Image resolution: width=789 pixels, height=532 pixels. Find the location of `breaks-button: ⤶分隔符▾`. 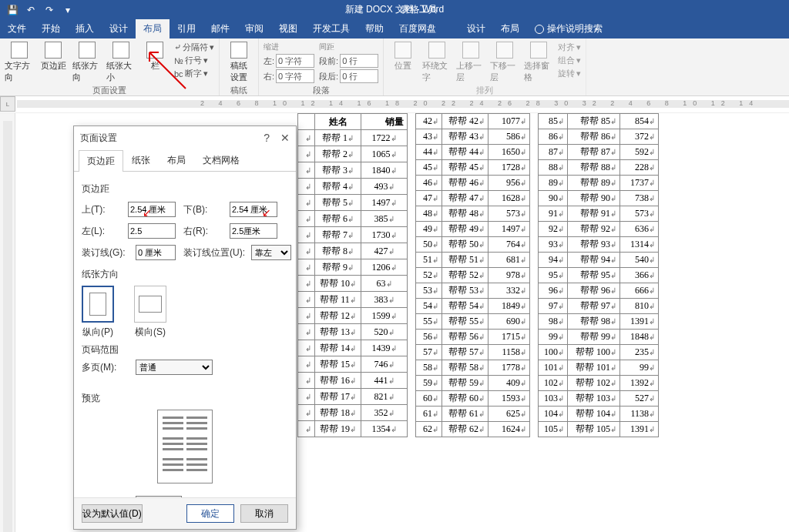

breaks-button: ⤶分隔符▾ is located at coordinates (194, 48).